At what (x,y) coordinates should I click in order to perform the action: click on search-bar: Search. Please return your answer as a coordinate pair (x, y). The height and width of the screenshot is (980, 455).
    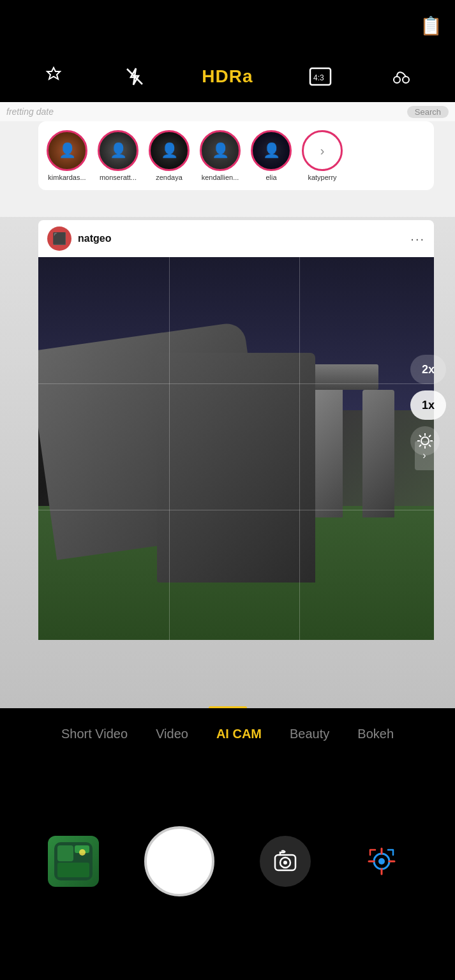
    Looking at the image, I should click on (428, 112).